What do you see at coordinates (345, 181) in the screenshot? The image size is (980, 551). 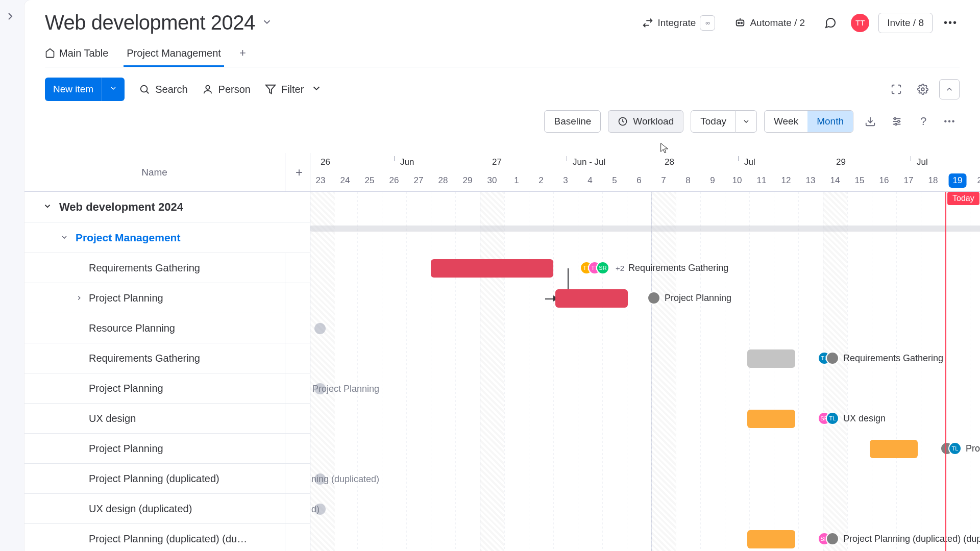 I see `date-cell: 24` at bounding box center [345, 181].